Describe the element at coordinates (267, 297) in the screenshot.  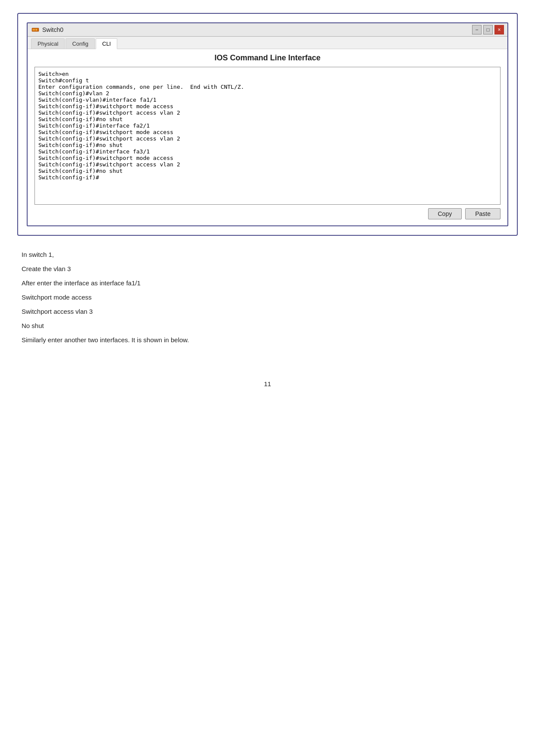
I see `desc-line-4: Switchport mode access` at that location.